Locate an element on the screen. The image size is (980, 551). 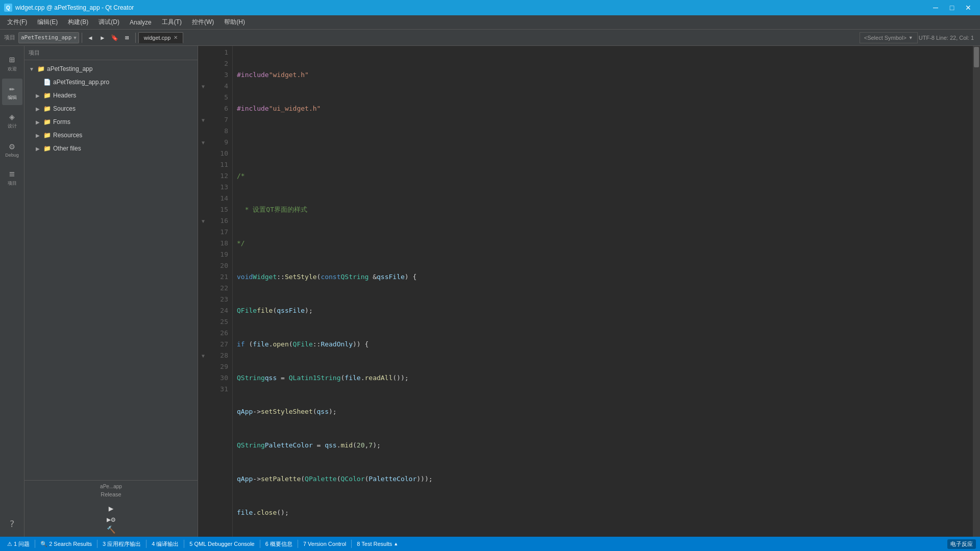
tree-arrow-other: ▶ is located at coordinates (38, 149).